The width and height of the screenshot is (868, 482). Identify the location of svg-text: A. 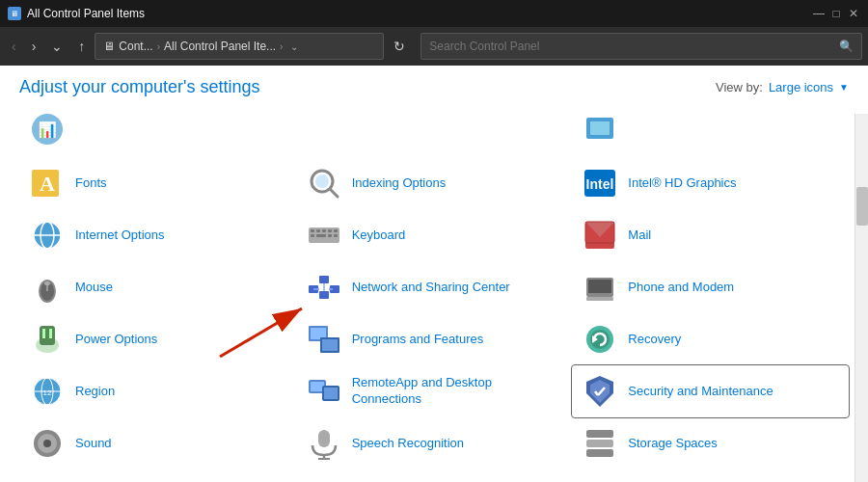
(47, 183).